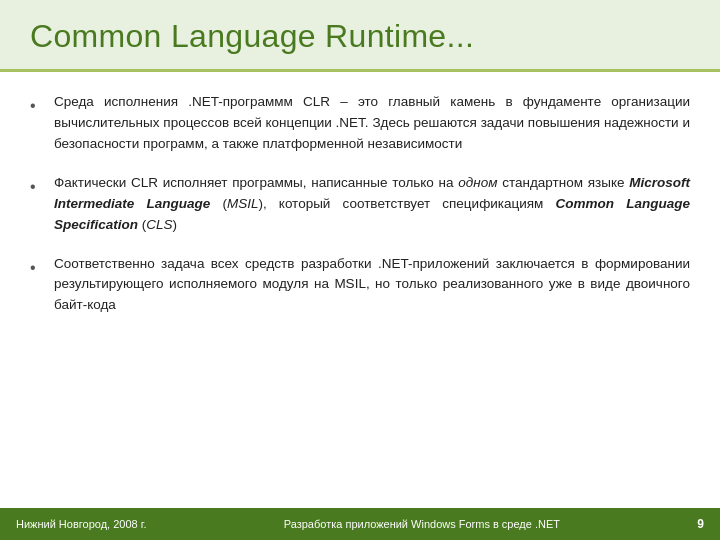  What do you see at coordinates (422, 524) in the screenshot?
I see `footer-title: Разработка приложений Windows Forms в ср…` at bounding box center [422, 524].